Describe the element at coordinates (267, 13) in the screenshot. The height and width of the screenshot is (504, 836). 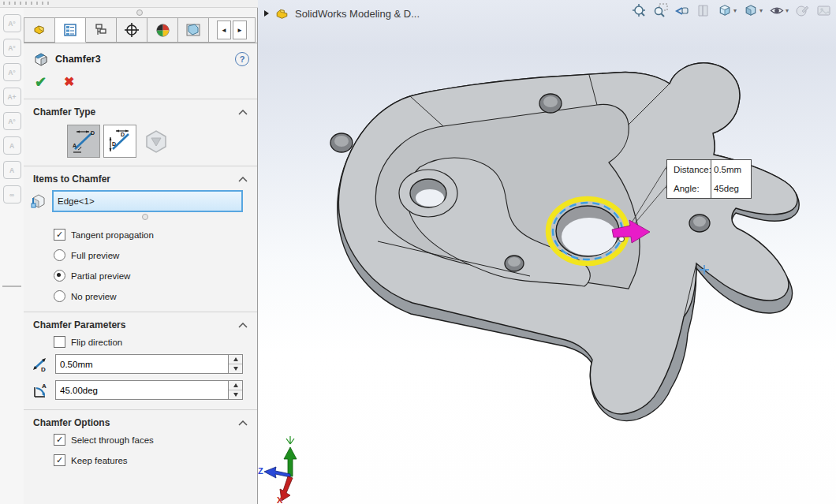
I see `flyout-tree-arrow-icon` at that location.